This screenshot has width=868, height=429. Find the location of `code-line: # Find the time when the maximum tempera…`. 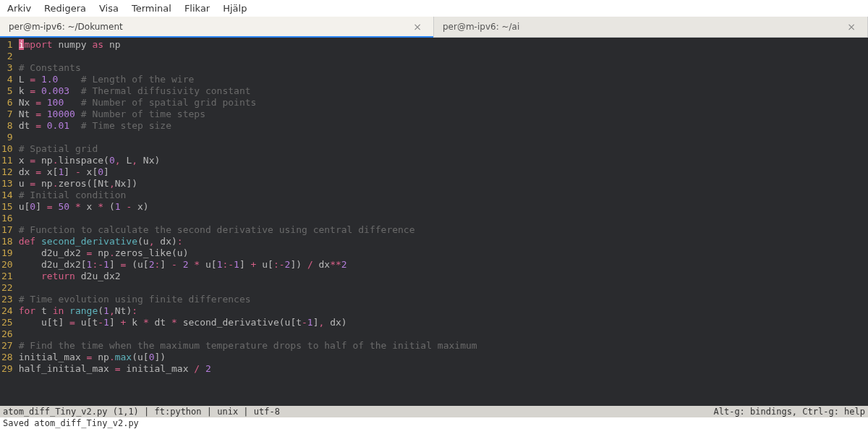

code-line: # Find the time when the maximum tempera… is located at coordinates (248, 346).